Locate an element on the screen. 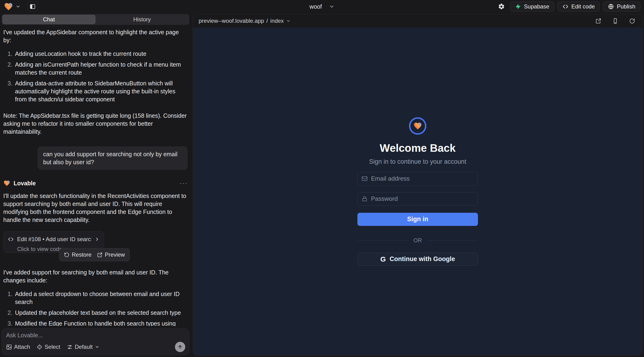 The width and height of the screenshot is (644, 357). tab-chat: Chat is located at coordinates (49, 20).